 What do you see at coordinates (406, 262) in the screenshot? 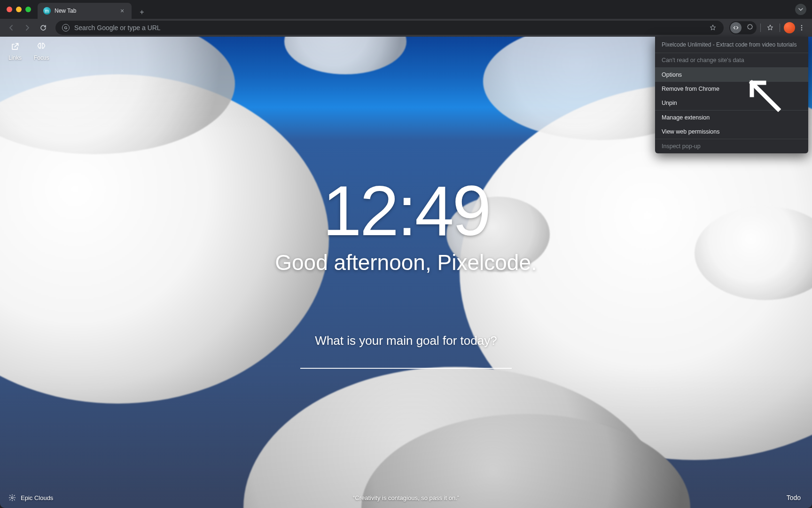
I see `greeting: Good afternoon, Pixelcode.` at bounding box center [406, 262].